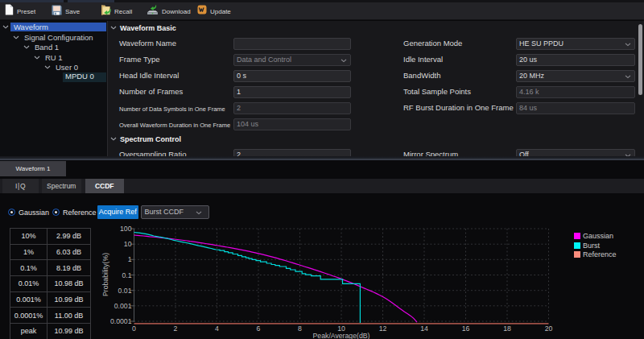 The image size is (644, 339). Describe the element at coordinates (130, 259) in the screenshot. I see `svg-text: 1` at that location.